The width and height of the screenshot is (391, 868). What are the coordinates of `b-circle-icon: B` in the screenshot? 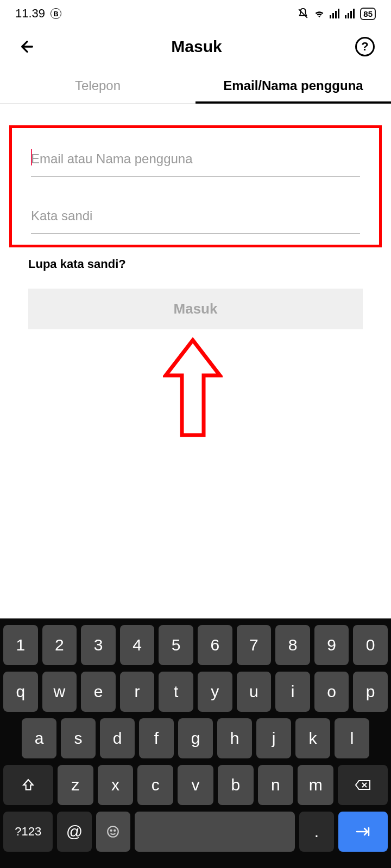 It's located at (56, 14).